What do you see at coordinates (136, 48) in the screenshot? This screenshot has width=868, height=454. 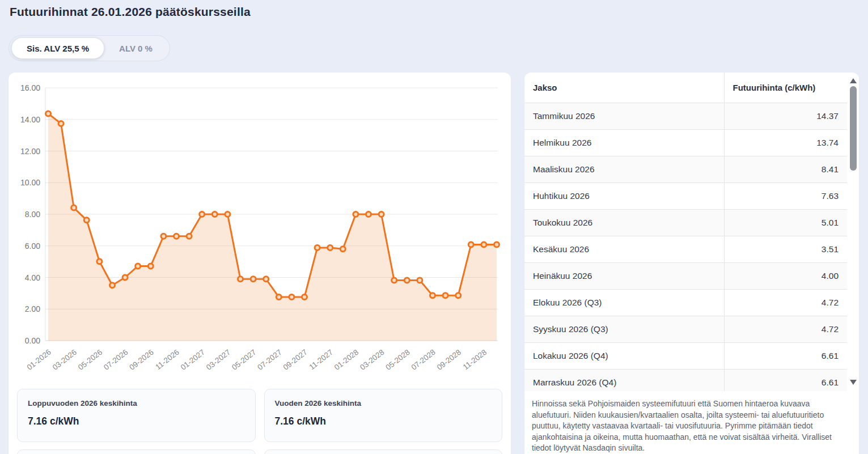 I see `vat-toggle-option-1: ALV 0 %` at bounding box center [136, 48].